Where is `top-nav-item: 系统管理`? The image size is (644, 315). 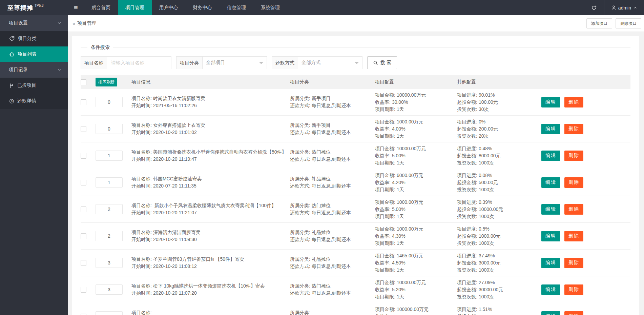 top-nav-item: 系统管理 is located at coordinates (270, 7).